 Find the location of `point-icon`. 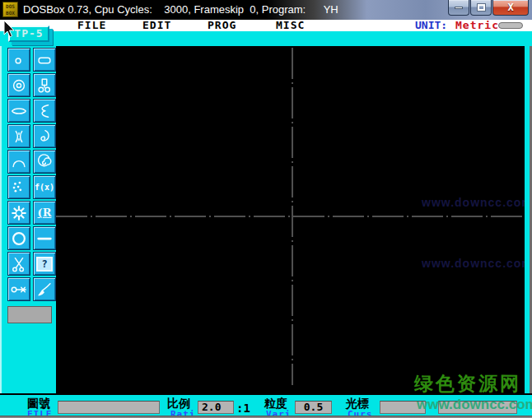

point-icon is located at coordinates (19, 60).